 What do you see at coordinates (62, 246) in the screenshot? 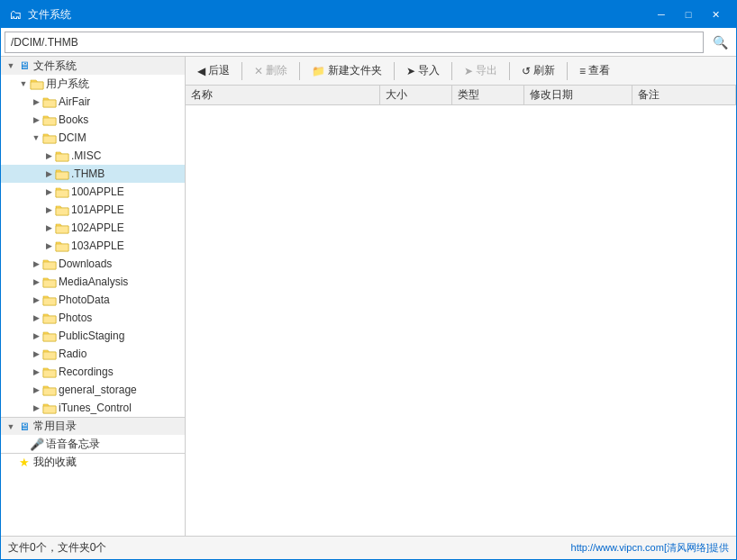
I see `folder-icon-103apple` at bounding box center [62, 246].